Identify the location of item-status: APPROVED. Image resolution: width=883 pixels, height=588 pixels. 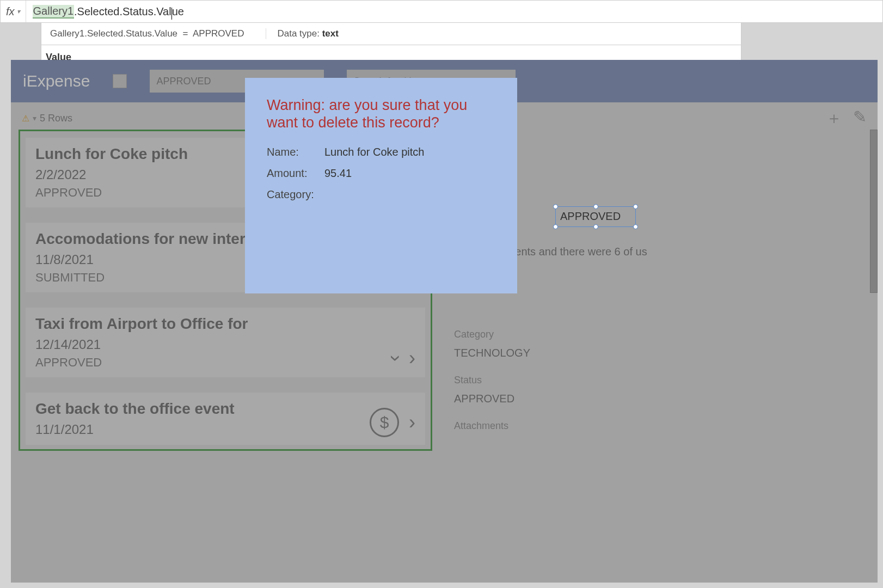
(225, 363).